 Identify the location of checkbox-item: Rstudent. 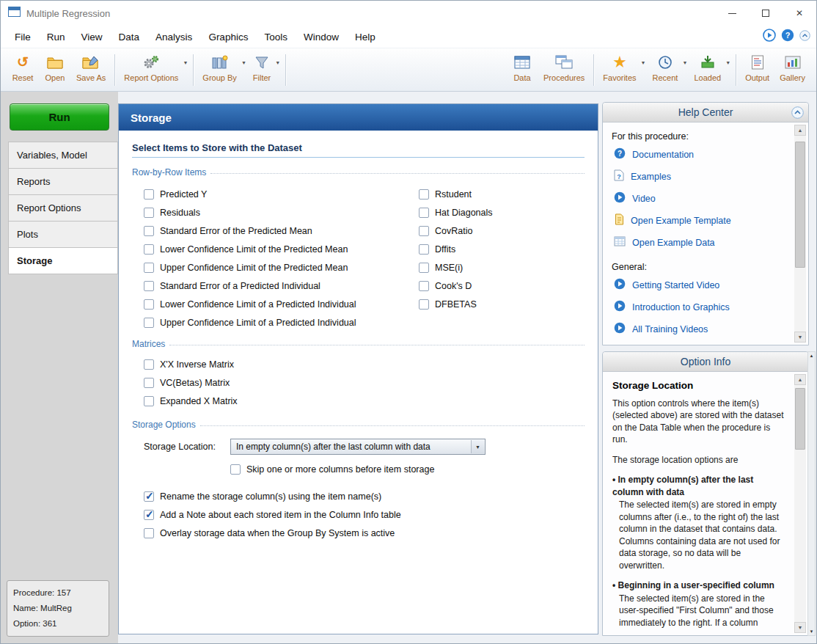
(456, 194).